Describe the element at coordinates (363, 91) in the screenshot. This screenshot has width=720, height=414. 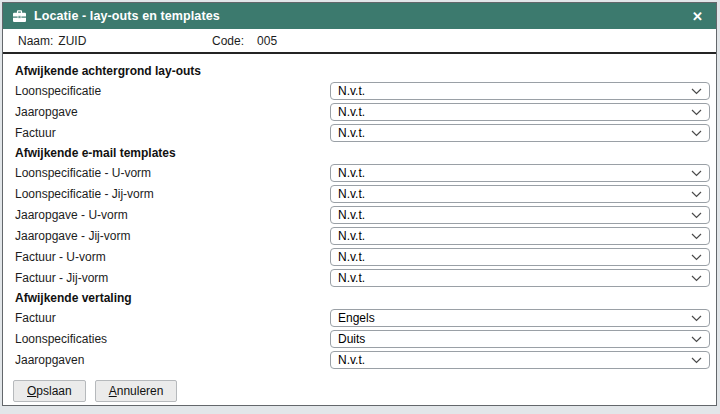
I see `form-row: Loonspecificatie N.v.t.` at that location.